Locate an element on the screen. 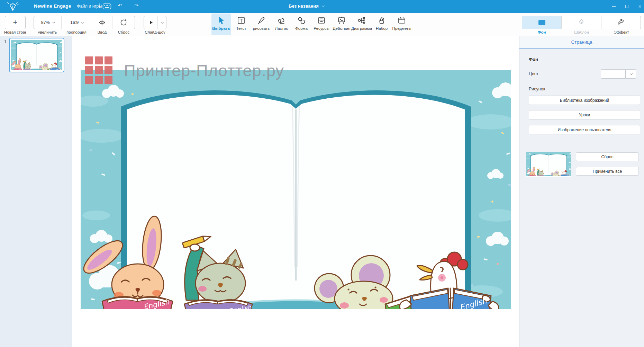 The width and height of the screenshot is (644, 347). page-number: 1 is located at coordinates (6, 42).